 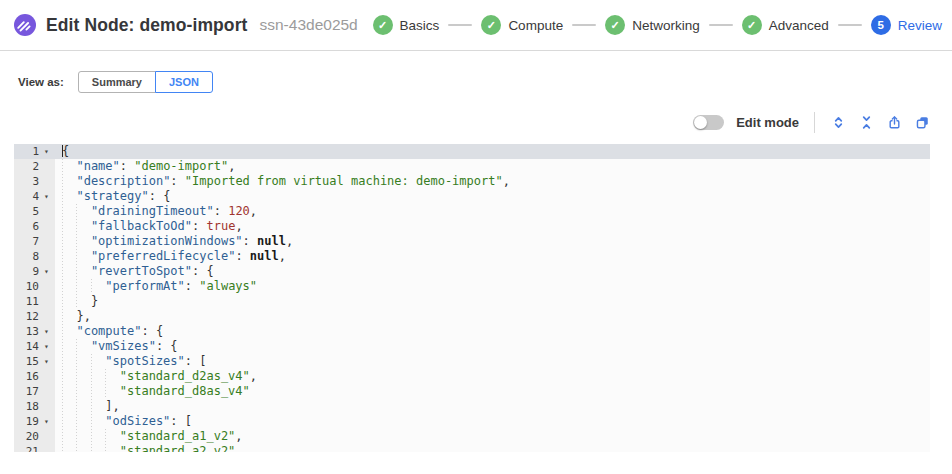 I want to click on step-label: Networking, so click(x=666, y=26).